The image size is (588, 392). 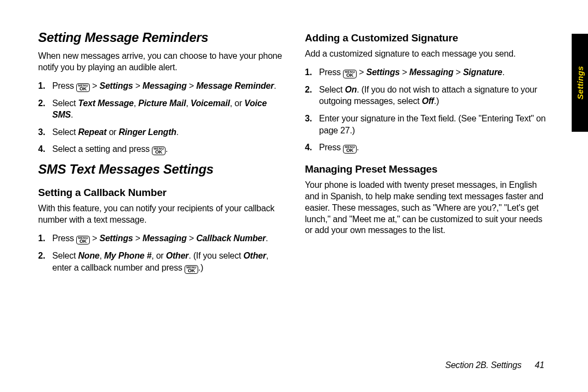 I want to click on step: Press MENUOK > Settings > Messaging > Ca…, so click(x=161, y=238).